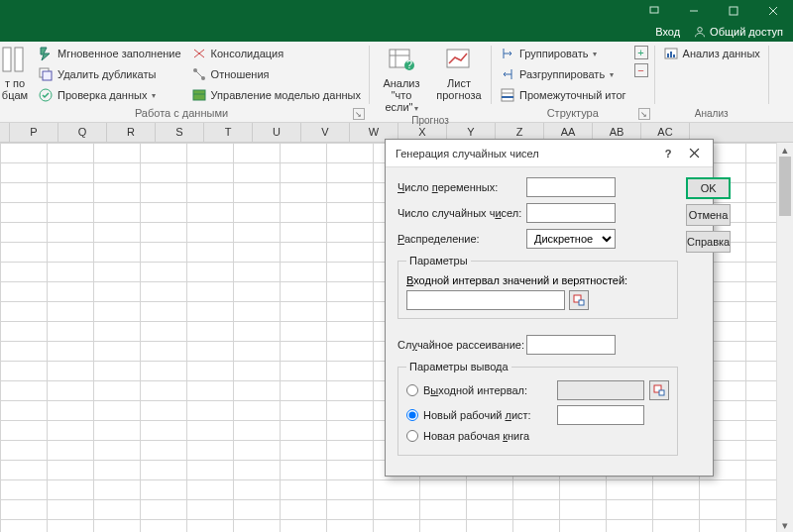 The image size is (793, 532). I want to click on column-header: Q, so click(83, 133).